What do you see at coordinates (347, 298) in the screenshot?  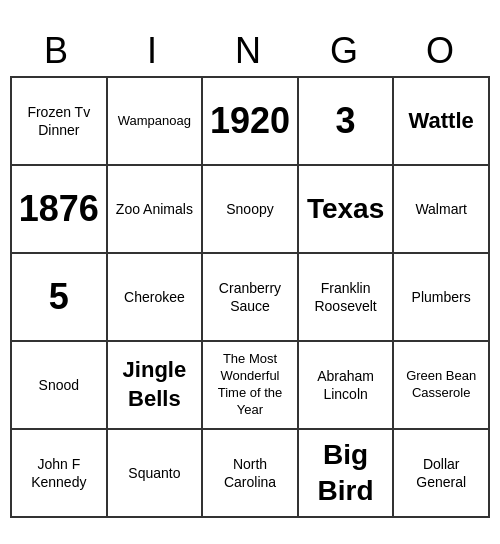 I see `grid-cell-13: Franklin Roosevelt` at bounding box center [347, 298].